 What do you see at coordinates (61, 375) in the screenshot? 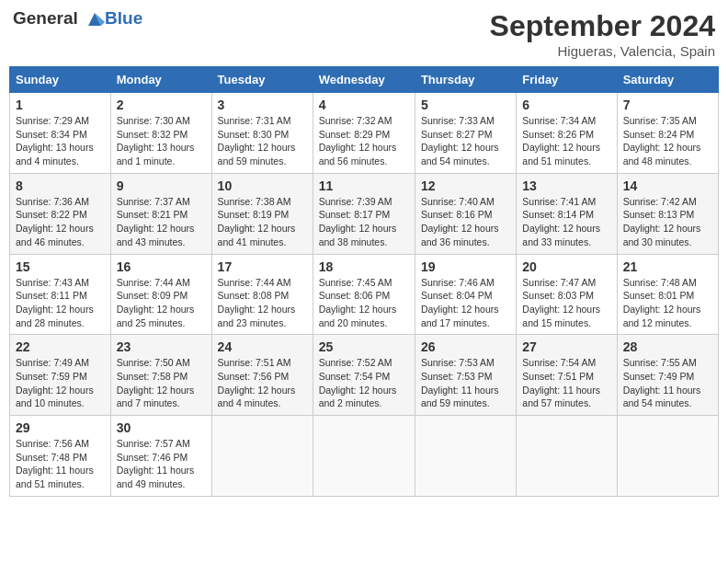
I see `calendar-cell: 22Sunrise: 7:49 AM Sunset: 7:59 PM Dayli…` at bounding box center [61, 375].